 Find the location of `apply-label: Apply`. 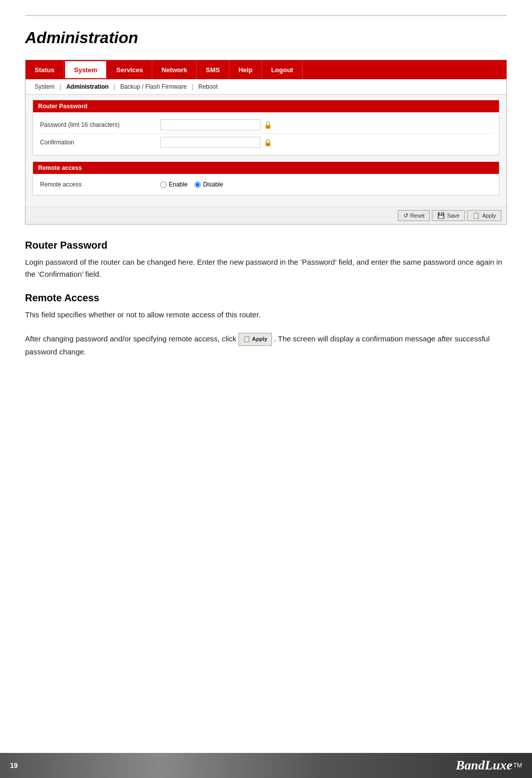

apply-label: Apply is located at coordinates (489, 216).